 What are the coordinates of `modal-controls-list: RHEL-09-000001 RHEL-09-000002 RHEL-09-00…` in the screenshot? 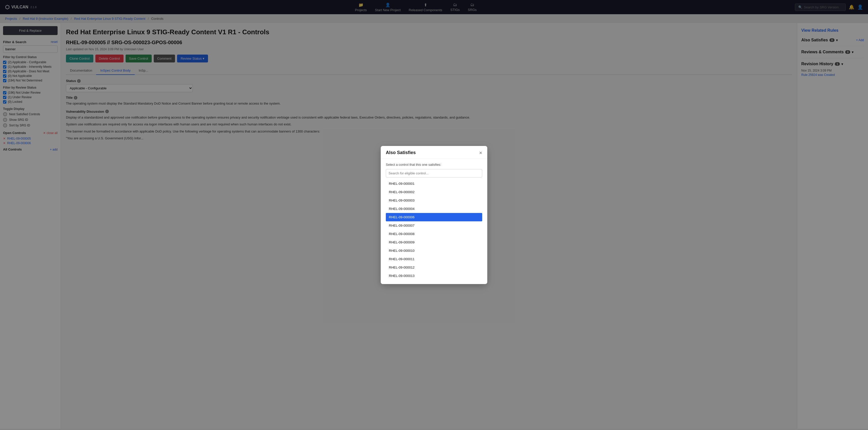 It's located at (434, 230).